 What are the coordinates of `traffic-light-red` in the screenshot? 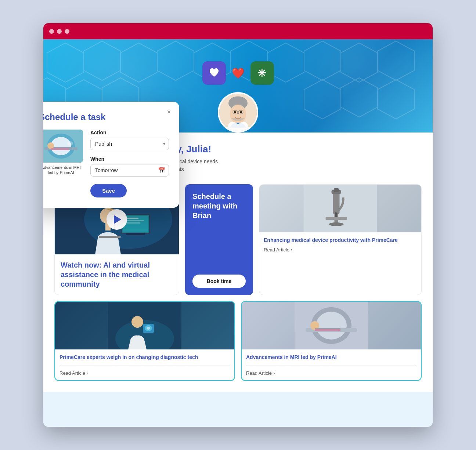 It's located at (51, 32).